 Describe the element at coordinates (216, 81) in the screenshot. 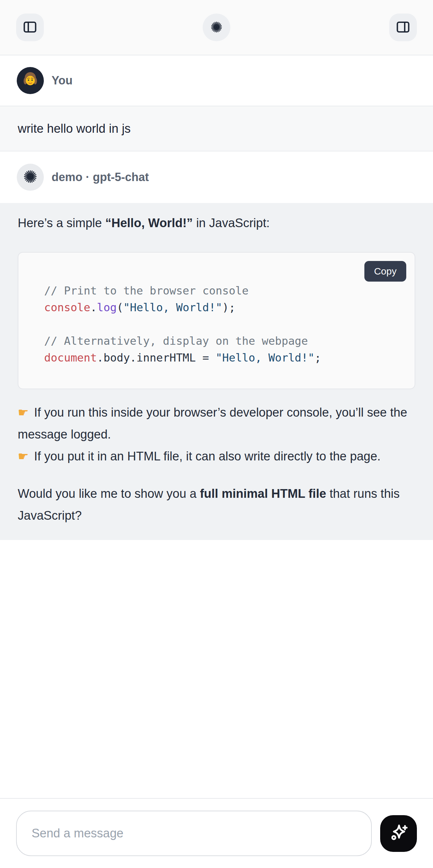

I see `user-message-header: You` at that location.